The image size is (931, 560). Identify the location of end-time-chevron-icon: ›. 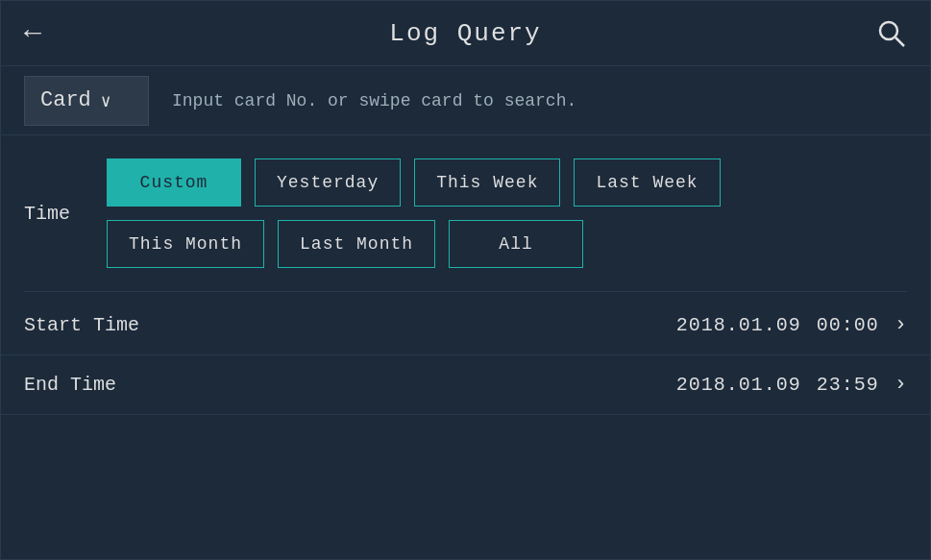
(901, 384).